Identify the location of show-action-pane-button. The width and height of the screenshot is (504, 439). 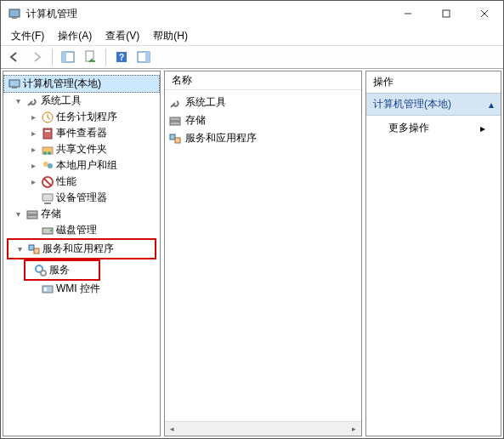
(144, 57).